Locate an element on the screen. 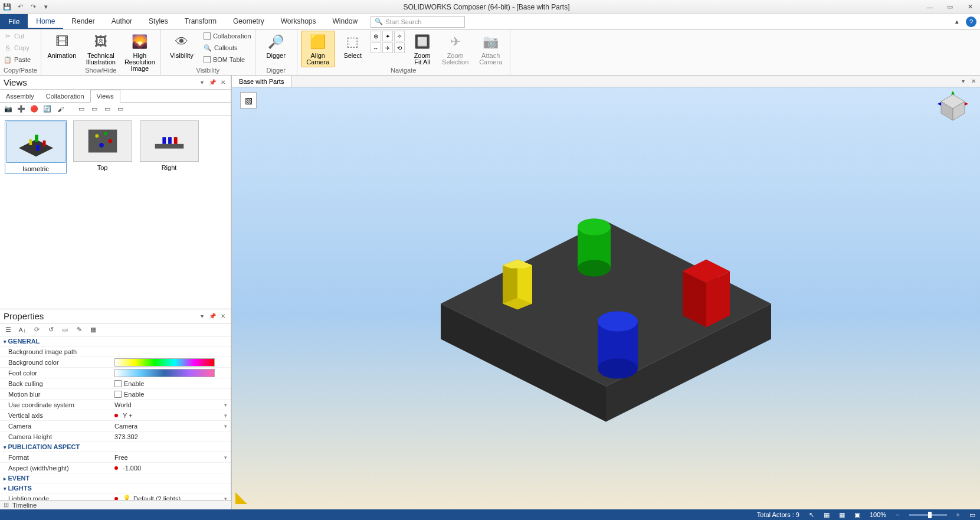 This screenshot has height=520, width=980. tab-workshops: Workshops is located at coordinates (299, 21).